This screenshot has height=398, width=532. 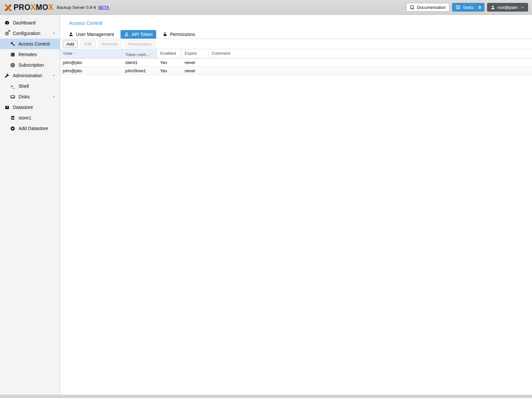 What do you see at coordinates (370, 53) in the screenshot?
I see `column-header-comment: Comment` at bounding box center [370, 53].